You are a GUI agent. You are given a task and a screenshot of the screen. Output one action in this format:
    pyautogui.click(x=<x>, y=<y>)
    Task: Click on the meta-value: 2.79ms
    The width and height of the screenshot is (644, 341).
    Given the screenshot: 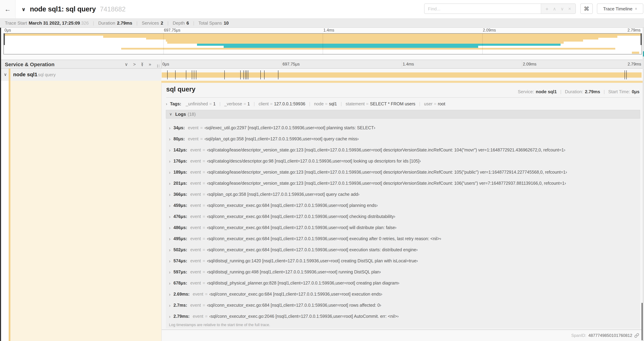 What is the action you would take?
    pyautogui.click(x=592, y=92)
    